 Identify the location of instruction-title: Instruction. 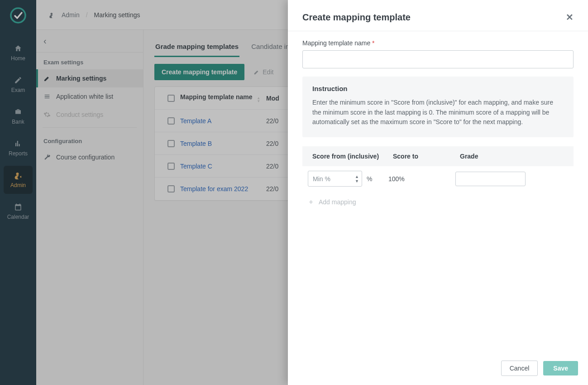
(438, 89).